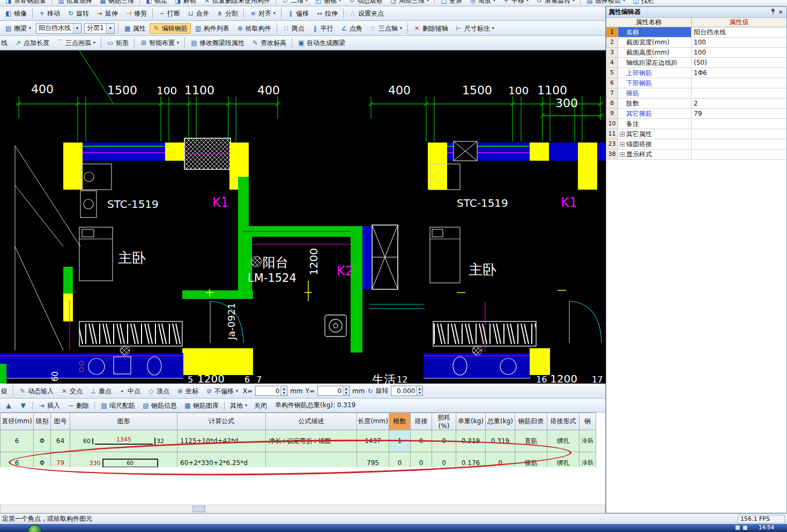 This screenshot has width=787, height=532. Describe the element at coordinates (400, 422) in the screenshot. I see `col-count: 根数` at that location.